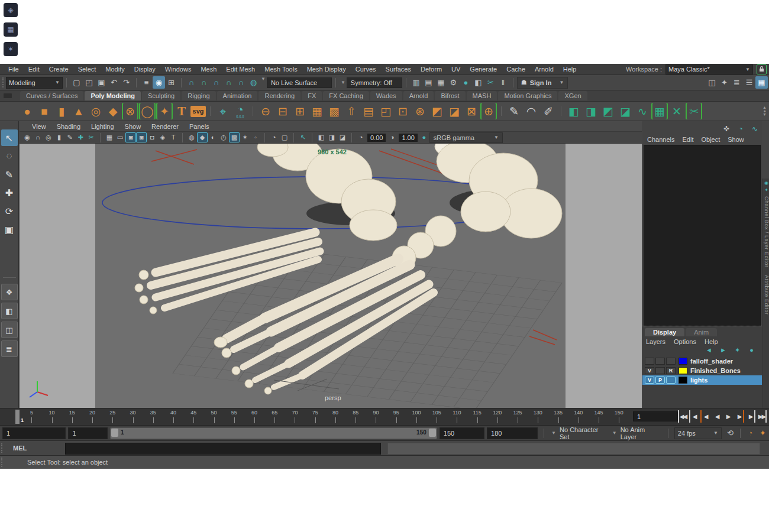  What do you see at coordinates (102, 83) in the screenshot?
I see `save-scene-icon: ▣` at bounding box center [102, 83].